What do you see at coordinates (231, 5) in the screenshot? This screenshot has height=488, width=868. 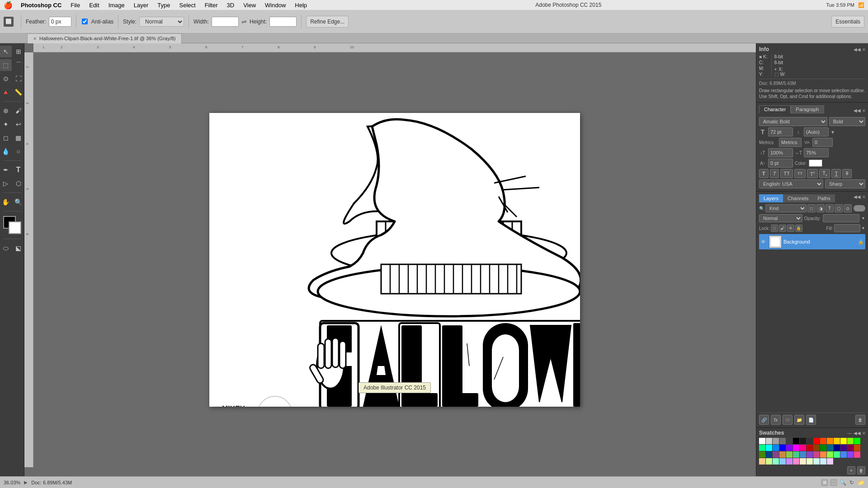 I see `menu-3d: 3D` at bounding box center [231, 5].